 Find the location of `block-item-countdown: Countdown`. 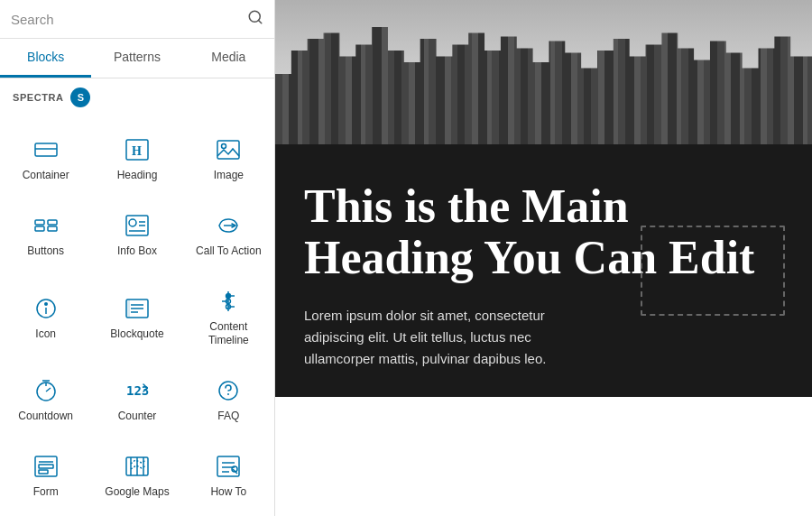

block-item-countdown: Countdown is located at coordinates (45, 399).